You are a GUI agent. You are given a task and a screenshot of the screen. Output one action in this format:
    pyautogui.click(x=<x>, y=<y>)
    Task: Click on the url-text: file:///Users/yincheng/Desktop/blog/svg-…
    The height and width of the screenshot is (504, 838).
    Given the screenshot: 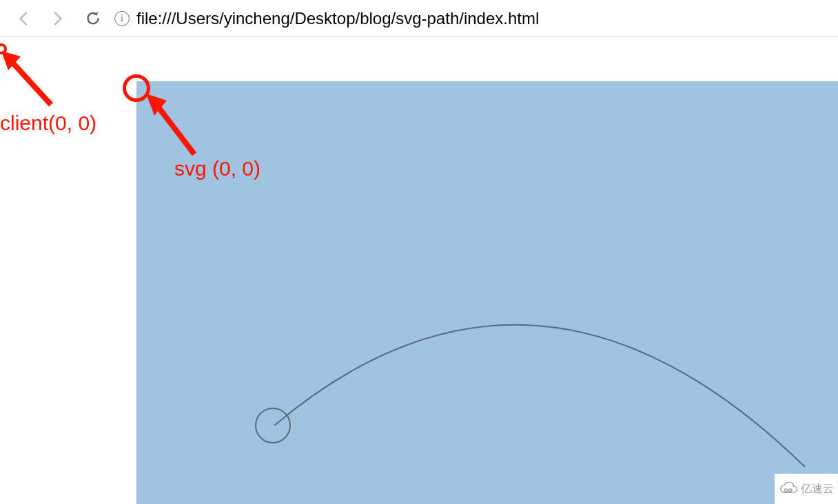 What is the action you would take?
    pyautogui.click(x=338, y=19)
    